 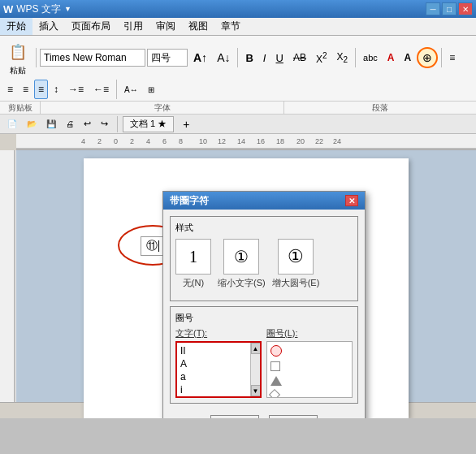 I want to click on app-logo: W, so click(x=8, y=10).